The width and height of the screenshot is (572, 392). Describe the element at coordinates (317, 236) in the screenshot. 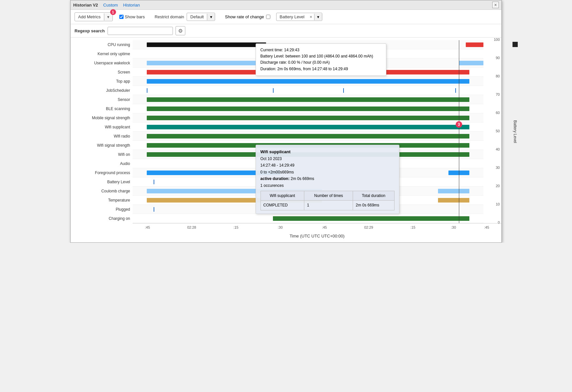

I see `x-axis-title: Time (UTC UTC UTC+00:00)` at that location.